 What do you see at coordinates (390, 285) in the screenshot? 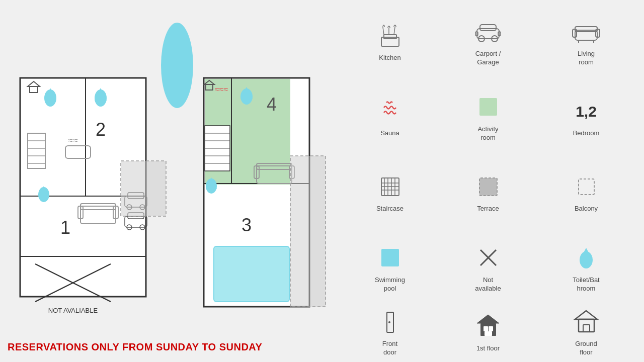
I see `pool-label: Swimmingpool` at bounding box center [390, 285].